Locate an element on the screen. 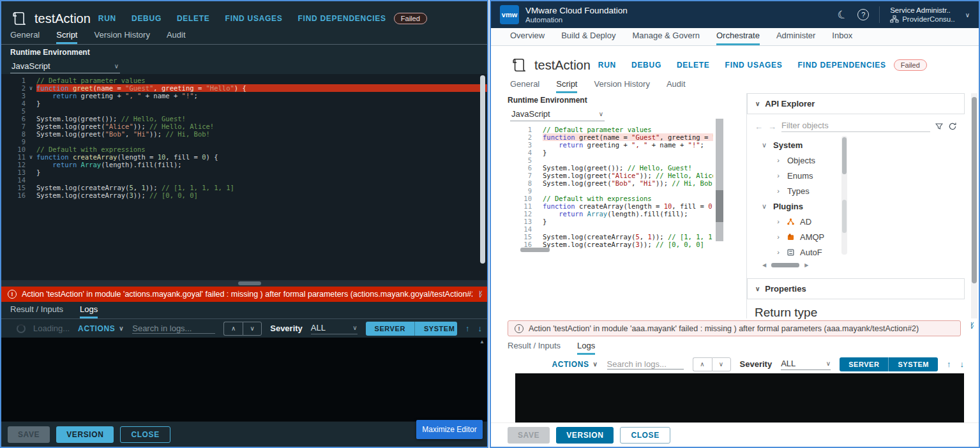 The width and height of the screenshot is (980, 448). code-editor: 1// Default parameter values2function gr… is located at coordinates (610, 194).